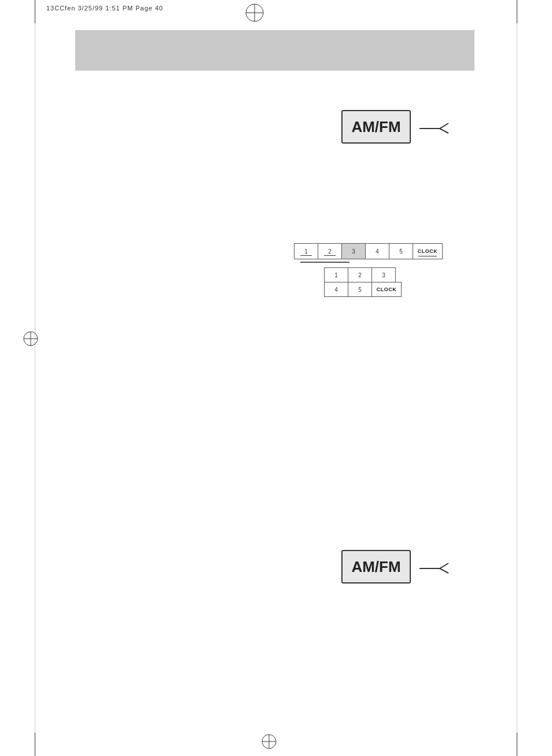 The height and width of the screenshot is (756, 552). What do you see at coordinates (306, 251) in the screenshot?
I see `preset-btn-1: 1` at bounding box center [306, 251].